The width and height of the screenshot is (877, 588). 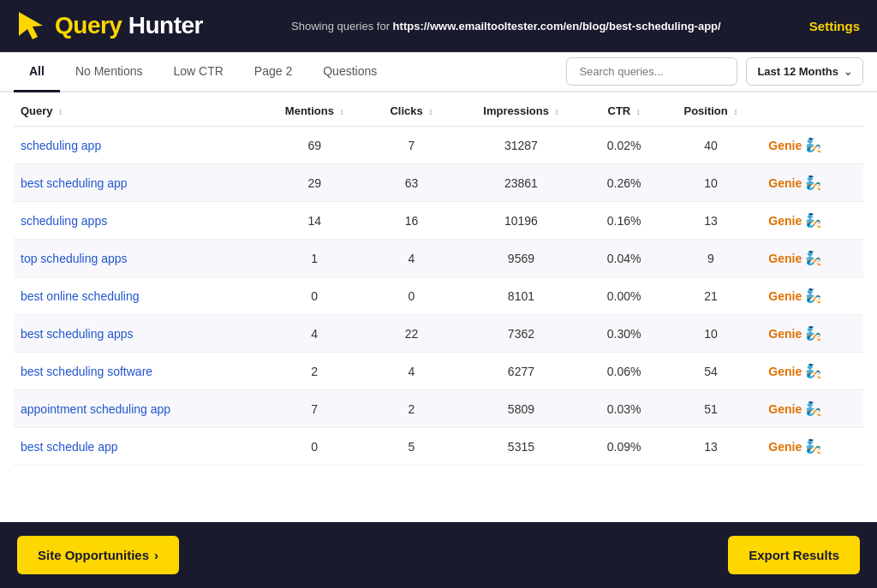 What do you see at coordinates (156, 555) in the screenshot?
I see `arrow-right-icon: ›` at bounding box center [156, 555].